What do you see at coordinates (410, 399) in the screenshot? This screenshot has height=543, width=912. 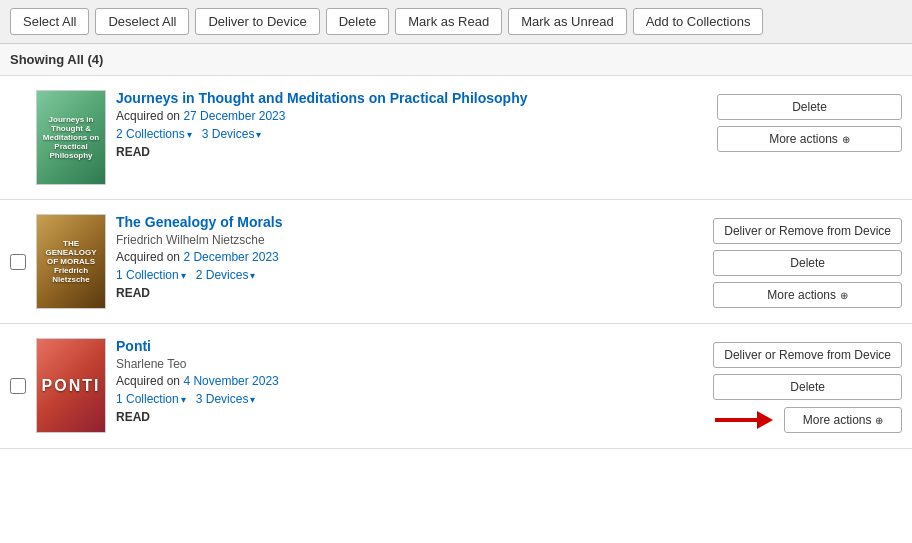 I see `book-tags: 1 Collection ▾ 3 Devices ▾` at bounding box center [410, 399].